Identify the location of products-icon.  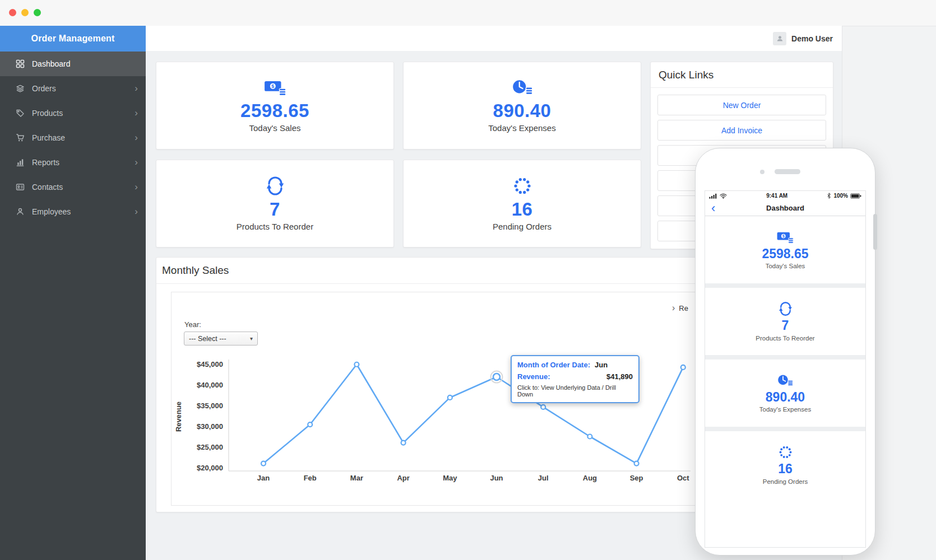
(20, 113).